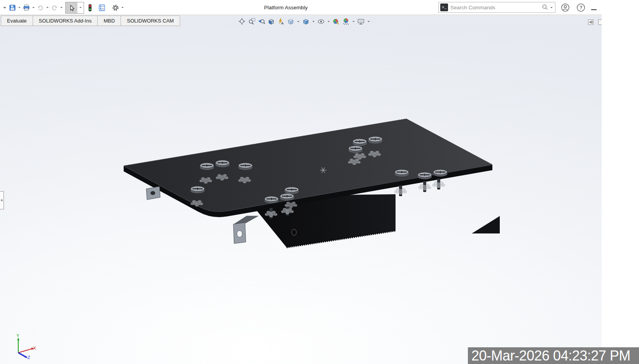  Describe the element at coordinates (486, 225) in the screenshot. I see `support-right` at that location.